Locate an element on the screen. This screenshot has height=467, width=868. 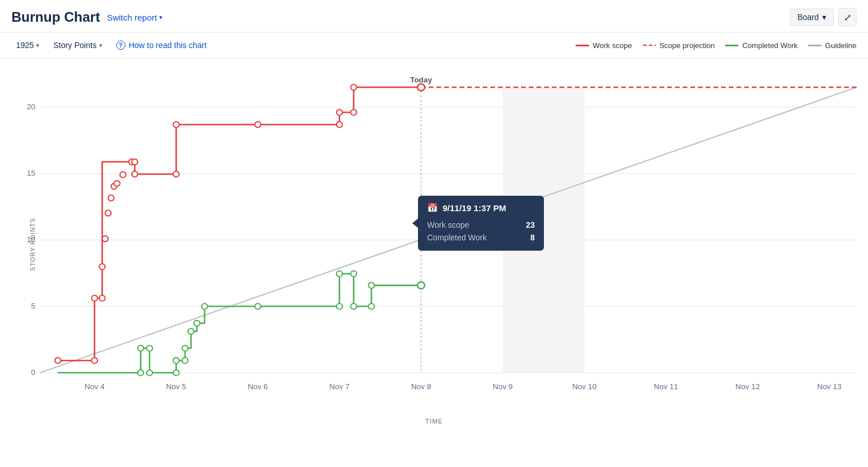
svg-text: Nov 8 is located at coordinates (421, 387).